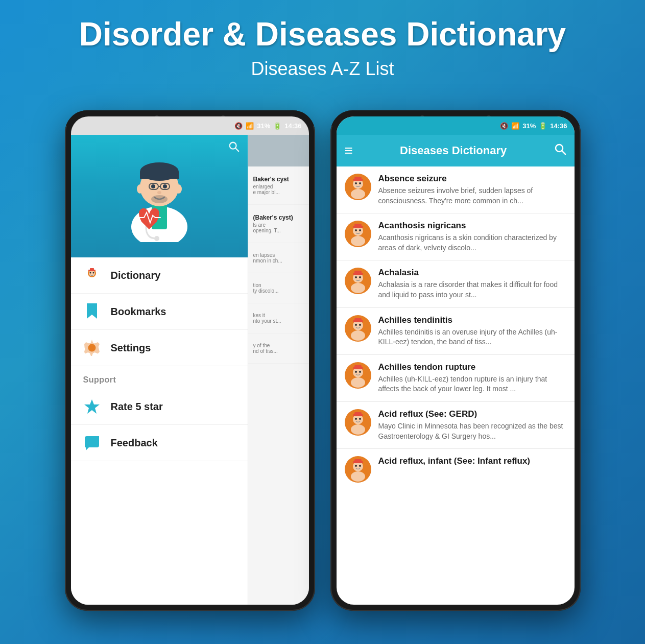 This screenshot has height=644, width=645. What do you see at coordinates (264, 126) in the screenshot?
I see `battery-percent: 31%` at bounding box center [264, 126].